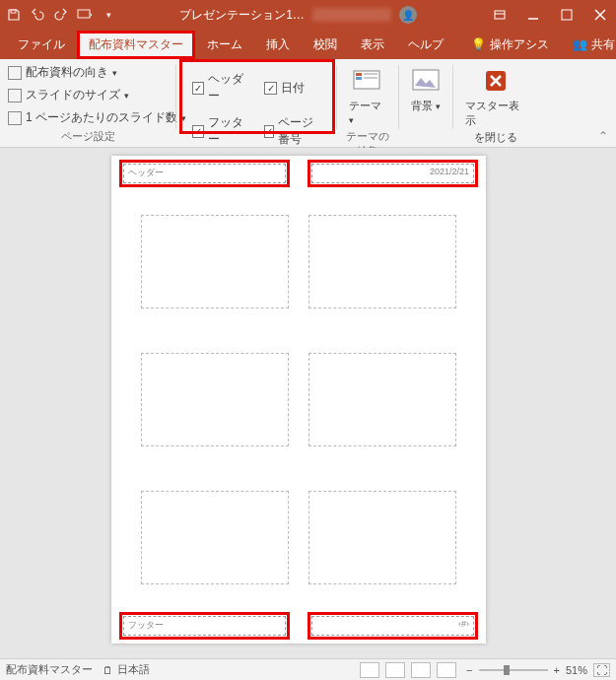  What do you see at coordinates (205, 173) in the screenshot?
I see `placeholder-header: ヘッダー` at bounding box center [205, 173].